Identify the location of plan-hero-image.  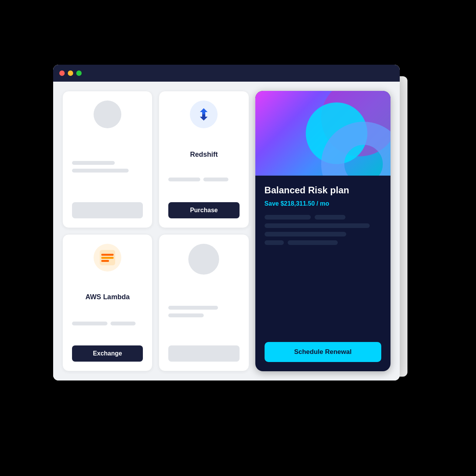
(323, 133).